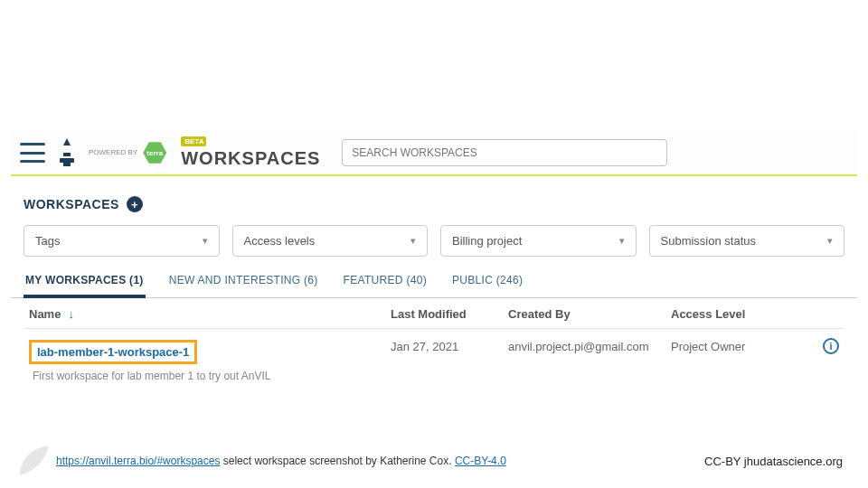 The image size is (868, 488). I want to click on workspace-description: First workspace for lab member 1 to try …, so click(434, 379).